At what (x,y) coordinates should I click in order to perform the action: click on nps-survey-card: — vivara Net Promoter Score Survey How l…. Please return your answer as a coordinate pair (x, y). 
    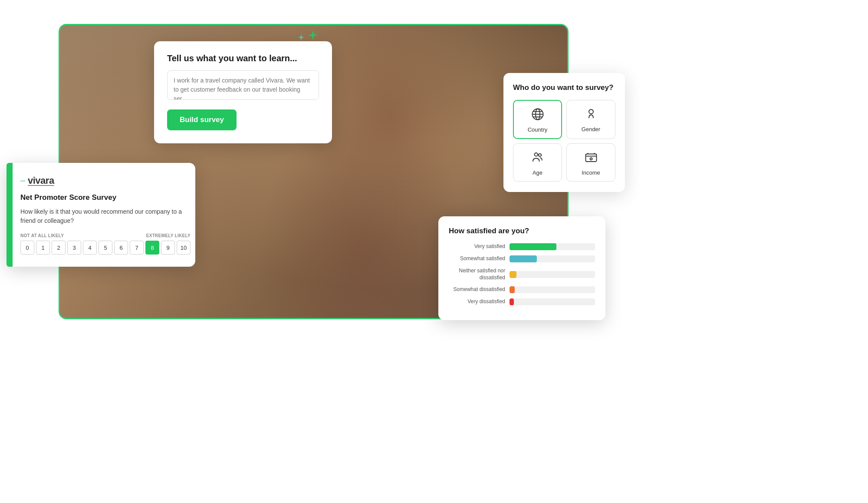
    Looking at the image, I should click on (101, 215).